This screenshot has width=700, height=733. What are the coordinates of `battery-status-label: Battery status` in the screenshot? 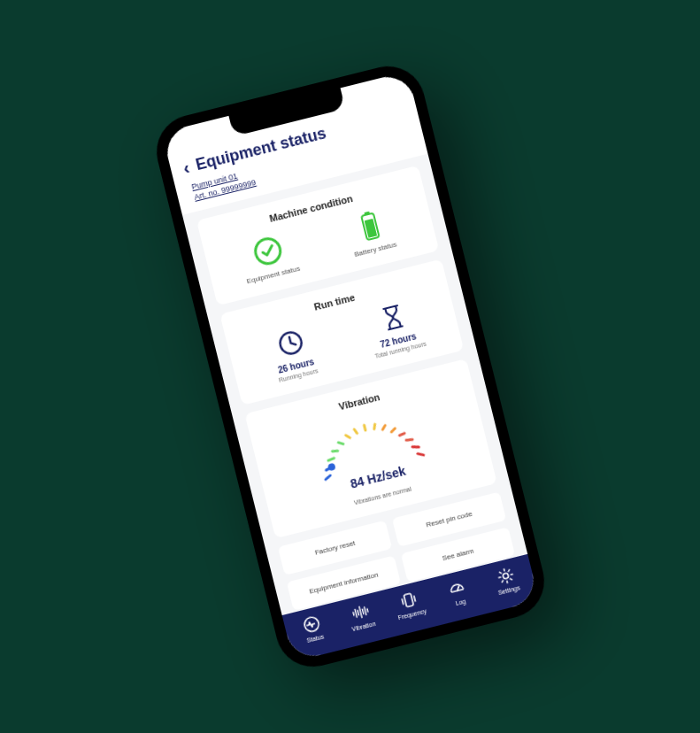 It's located at (375, 250).